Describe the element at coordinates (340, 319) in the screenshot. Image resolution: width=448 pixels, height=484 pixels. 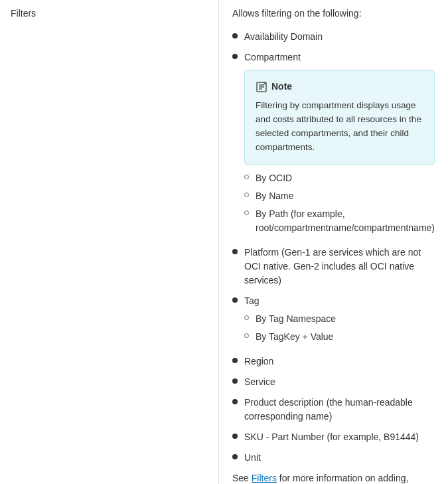
I see `list-item: By Tag Namespace` at that location.